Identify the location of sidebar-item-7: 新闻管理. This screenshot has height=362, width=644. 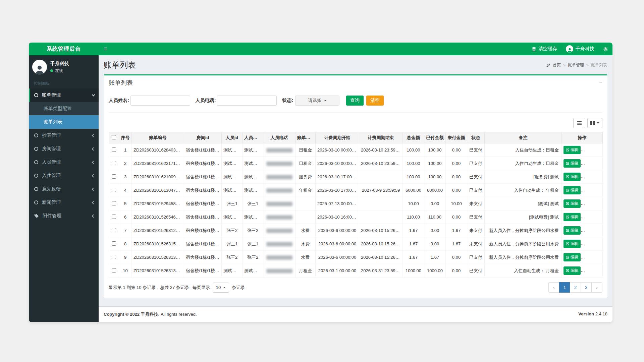
(64, 202).